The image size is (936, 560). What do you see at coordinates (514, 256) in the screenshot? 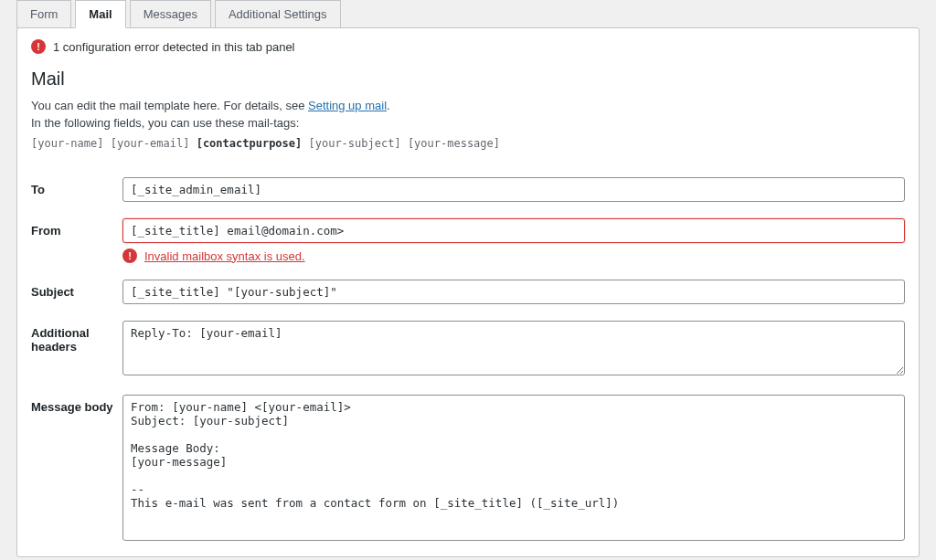
I see `from-error: ! Invalid mailbox syntax is used.` at bounding box center [514, 256].